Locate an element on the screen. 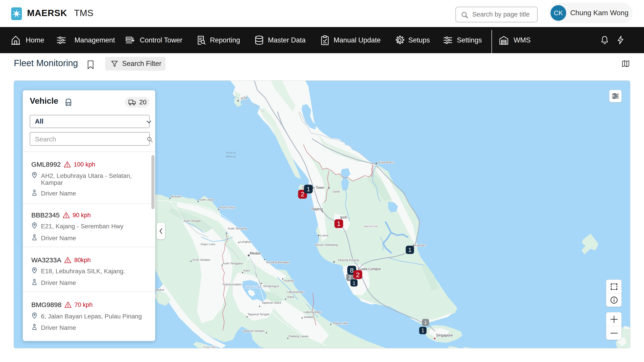 This screenshot has width=644, height=362. svg-text: ภูเก็ต is located at coordinates (244, 98).